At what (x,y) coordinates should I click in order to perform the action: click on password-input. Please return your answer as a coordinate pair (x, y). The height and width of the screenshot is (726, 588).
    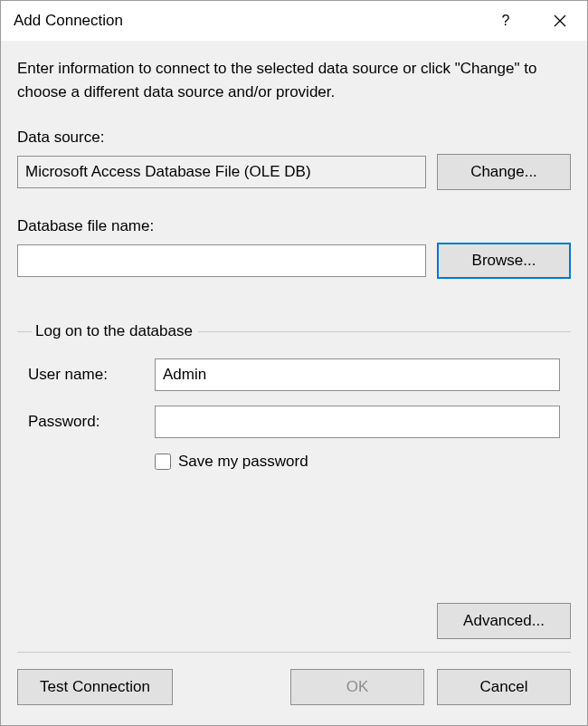
    Looking at the image, I should click on (357, 422).